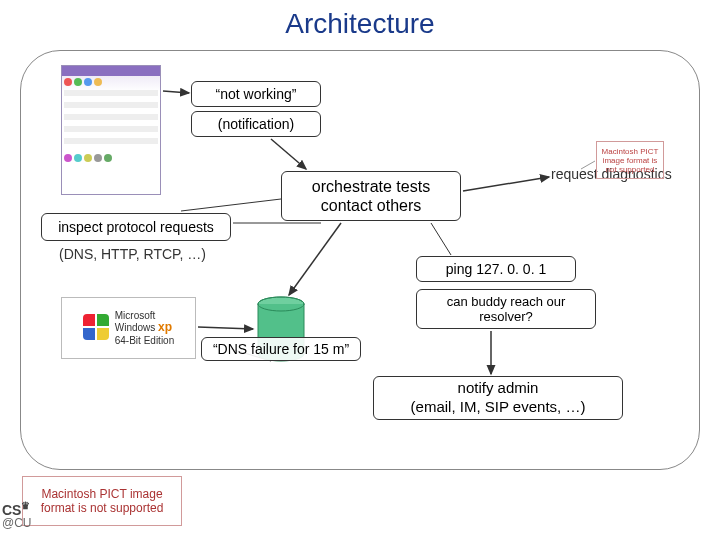  Describe the element at coordinates (111, 130) in the screenshot. I see `application-screenshot-thumb` at that location.